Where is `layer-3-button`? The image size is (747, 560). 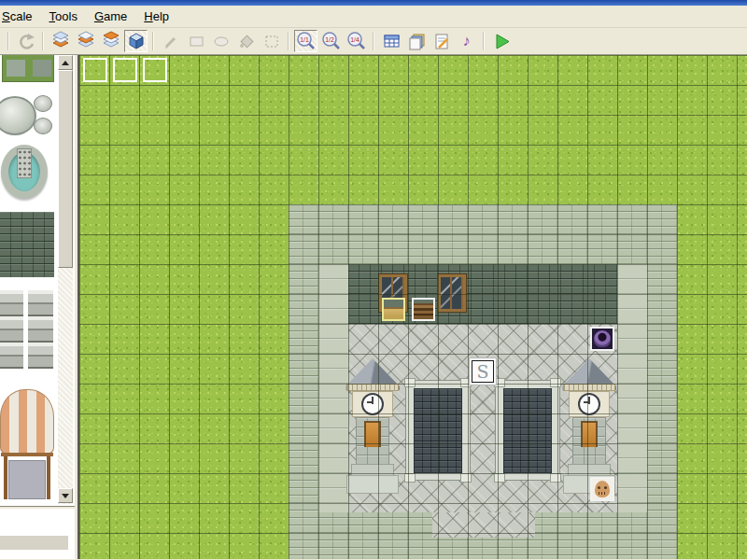 layer-3-button is located at coordinates (110, 41).